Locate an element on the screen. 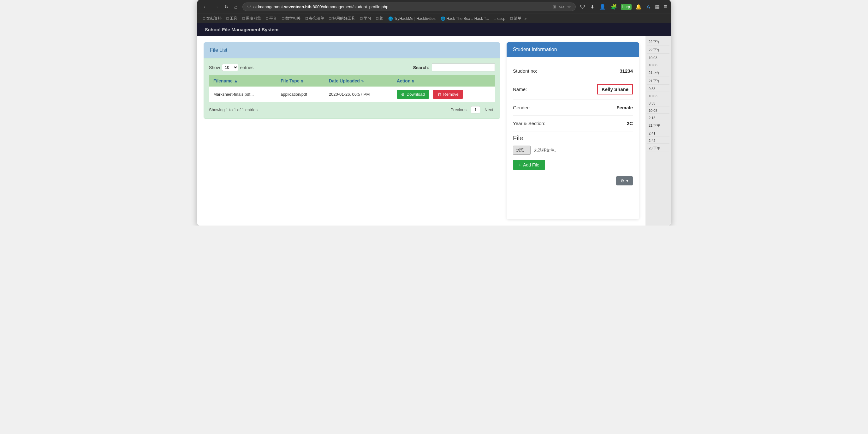 The image size is (868, 434). settings-dropdown-icon: ▾ is located at coordinates (627, 181).